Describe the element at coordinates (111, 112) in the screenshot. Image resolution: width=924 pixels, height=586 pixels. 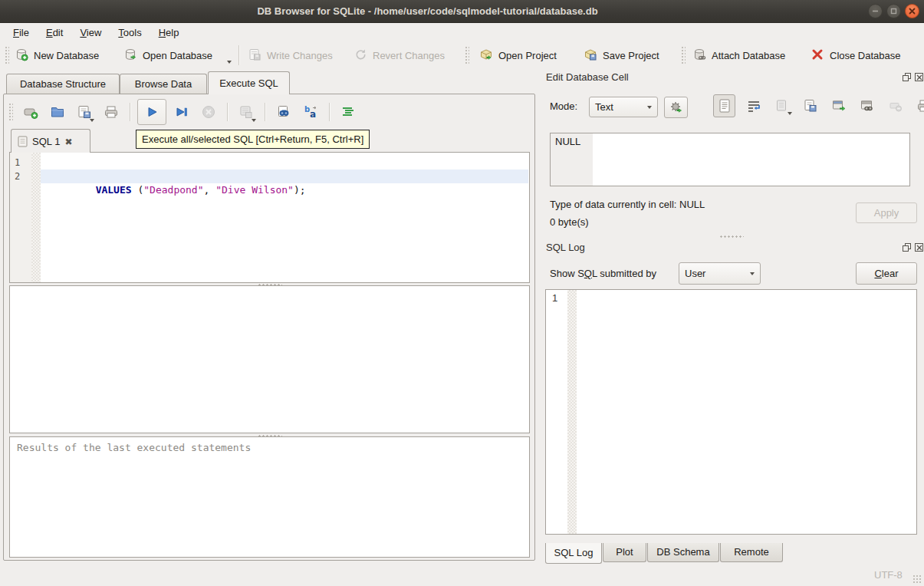
I see `print-sql-button` at that location.